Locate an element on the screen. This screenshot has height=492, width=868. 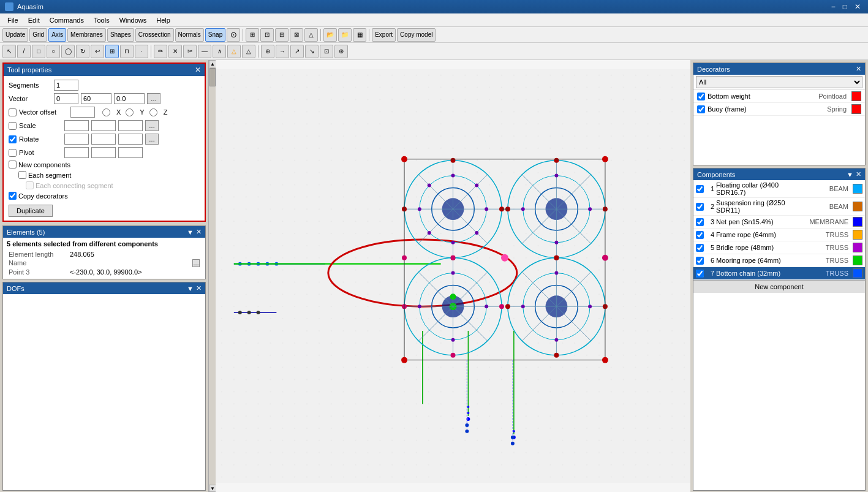
each-connecting-checkbox is located at coordinates (29, 185).